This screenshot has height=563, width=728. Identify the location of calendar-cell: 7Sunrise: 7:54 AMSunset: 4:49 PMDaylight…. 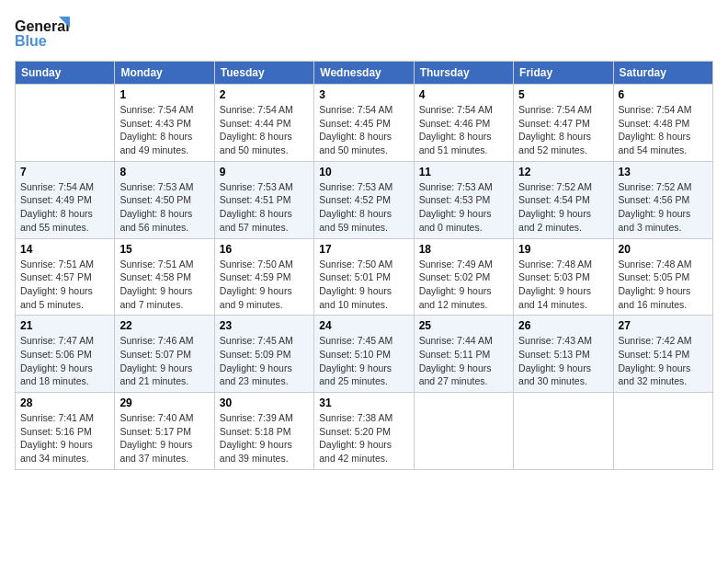
(65, 200).